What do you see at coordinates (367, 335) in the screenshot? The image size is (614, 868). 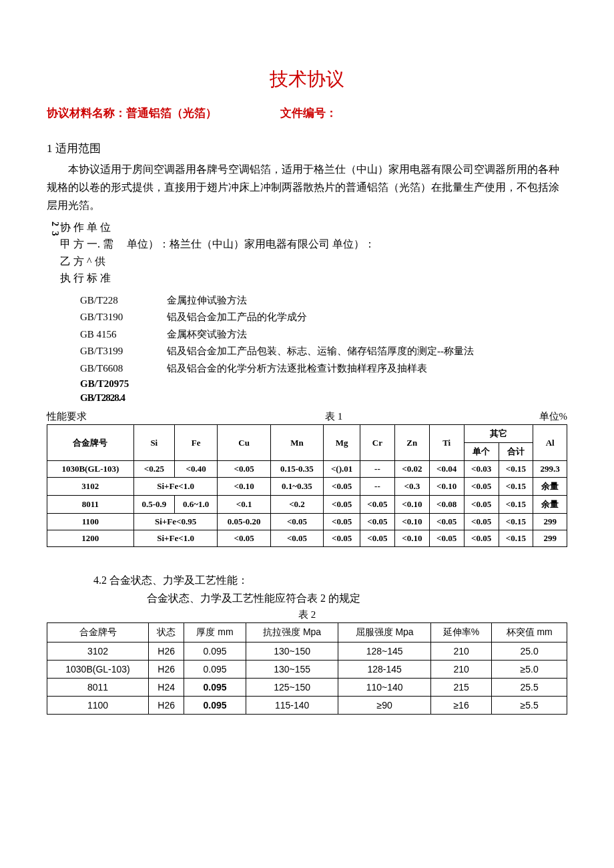 I see `std-desc: 金属杯突试验方法` at bounding box center [367, 335].